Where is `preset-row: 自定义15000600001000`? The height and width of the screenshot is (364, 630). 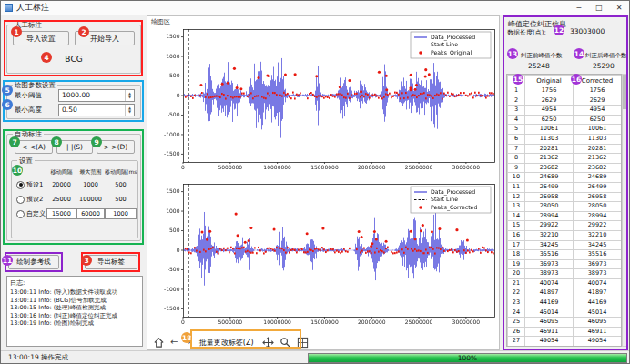
preset-row: 自定义15000600001000 is located at coordinates (76, 214).